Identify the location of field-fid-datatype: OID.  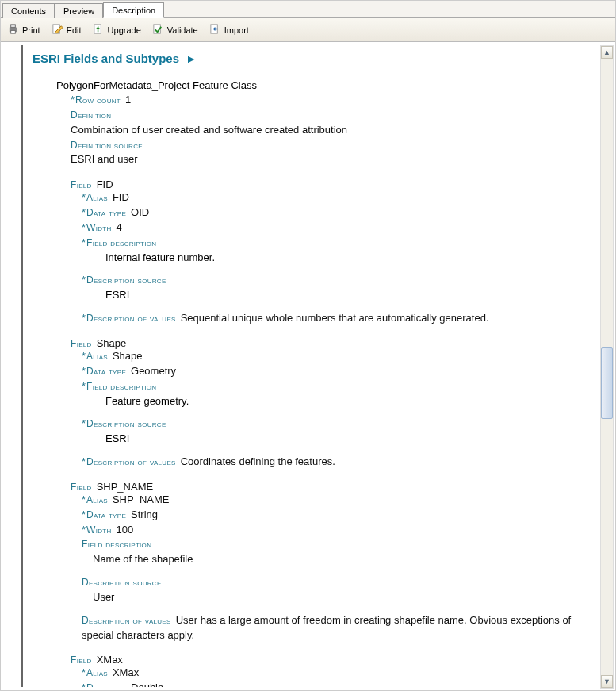
(140, 213).